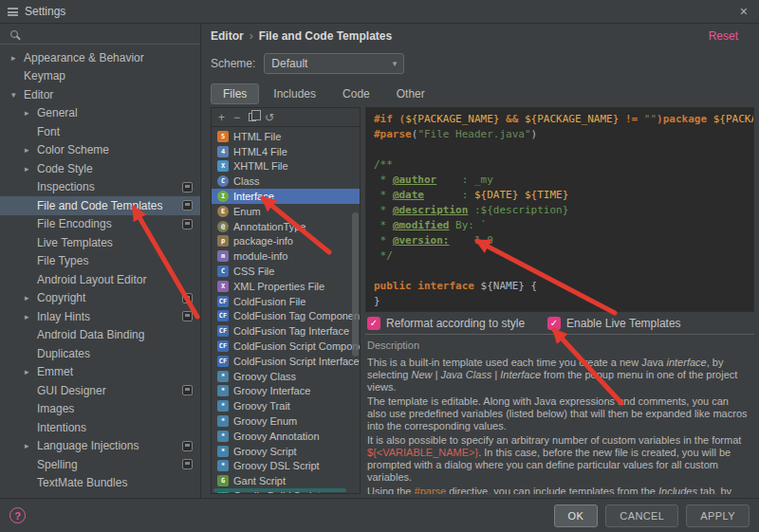 Image resolution: width=759 pixels, height=532 pixels. I want to click on tab-files: Files, so click(235, 94).